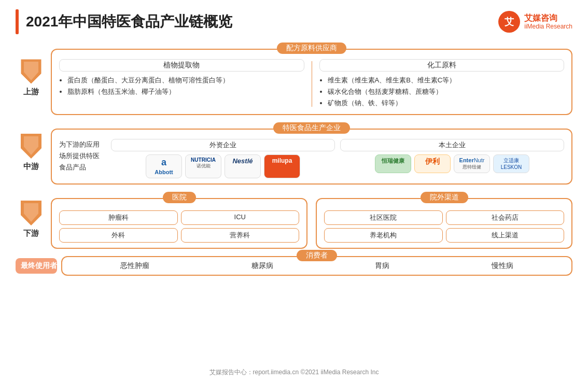 Image resolution: width=588 pixels, height=382 pixels. I want to click on hospital-cell-4: 营养科, so click(241, 235).